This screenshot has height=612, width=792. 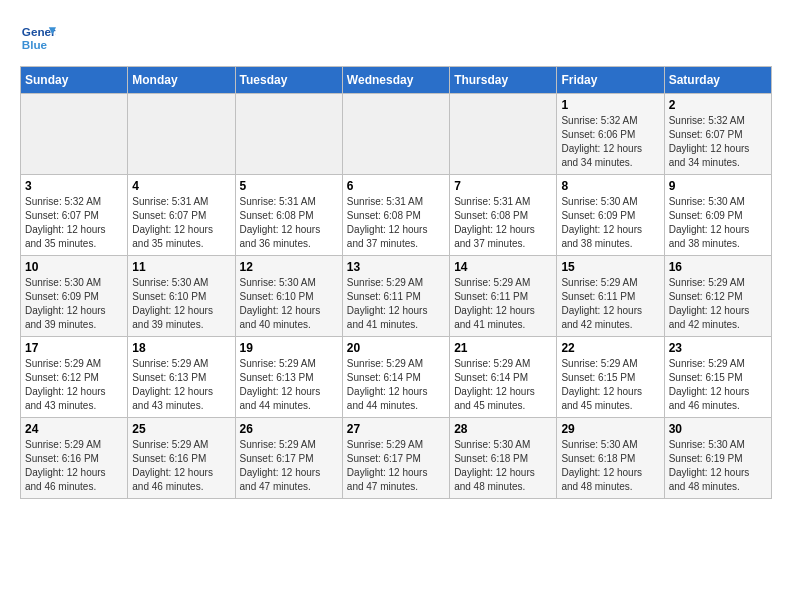 What do you see at coordinates (181, 223) in the screenshot?
I see `day-info: Sunrise: 5:31 AMSunset: 6:07 PMDaylight:…` at bounding box center [181, 223].